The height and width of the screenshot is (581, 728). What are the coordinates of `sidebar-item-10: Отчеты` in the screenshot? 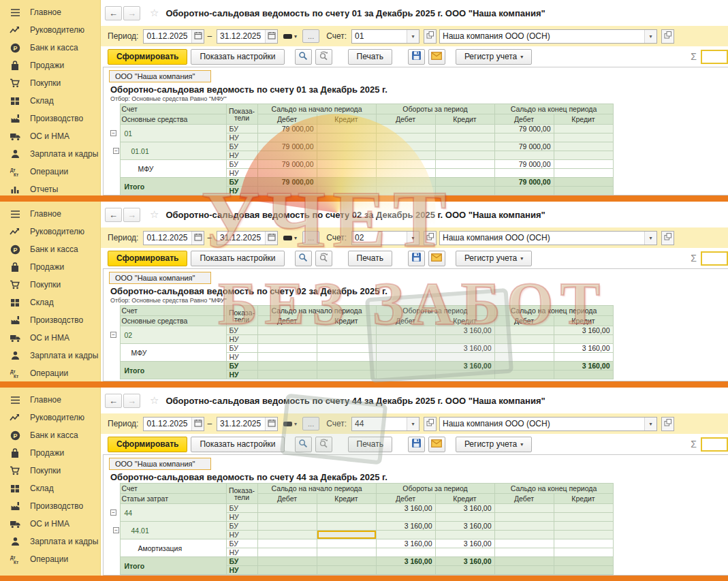 It's located at (50, 188).